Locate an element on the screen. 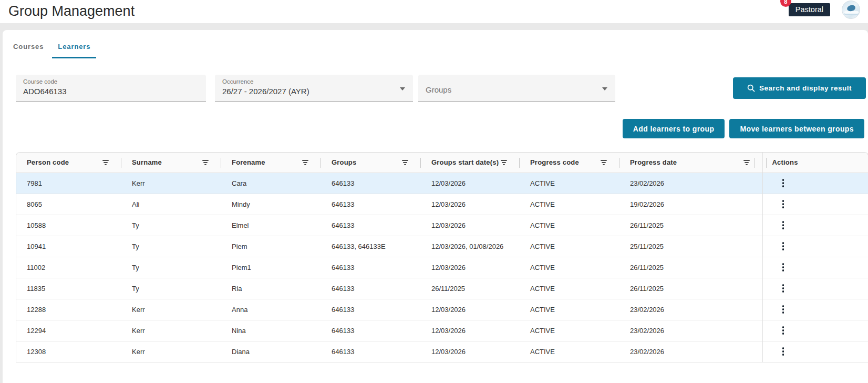 This screenshot has height=383, width=868. cell-person-code: 10941 is located at coordinates (69, 246).